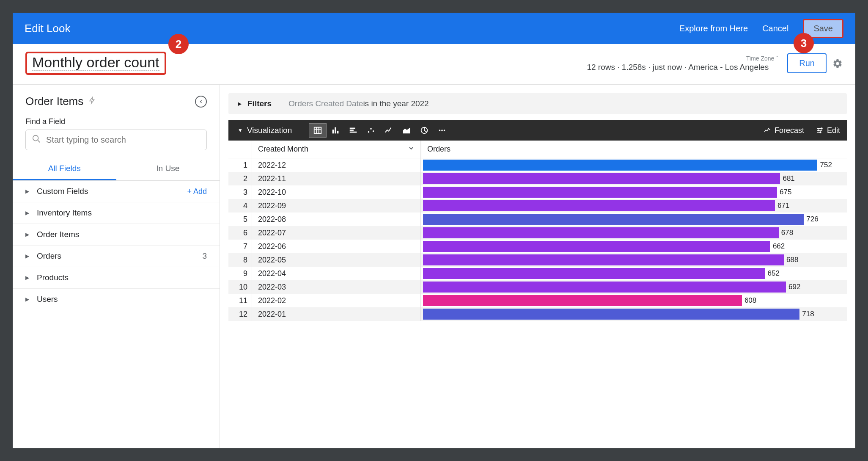 Image resolution: width=868 pixels, height=461 pixels. What do you see at coordinates (96, 63) in the screenshot?
I see `look-title: Monthly order count` at bounding box center [96, 63].